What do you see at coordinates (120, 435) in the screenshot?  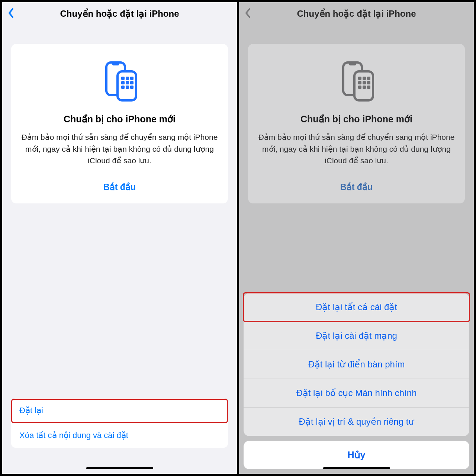 I see `erase-all-row: Xóa tất cả nội dung và cài đặt` at bounding box center [120, 435].